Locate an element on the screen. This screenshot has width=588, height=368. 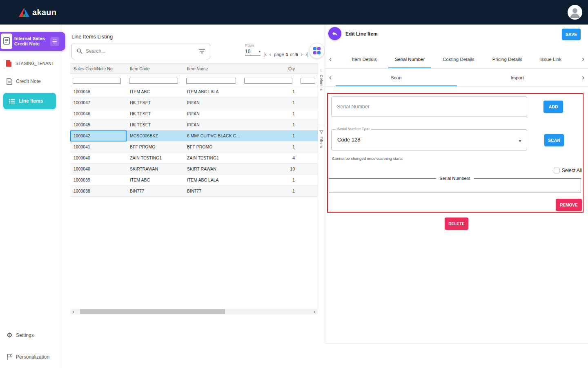
remove-button: REMOVE is located at coordinates (569, 205).